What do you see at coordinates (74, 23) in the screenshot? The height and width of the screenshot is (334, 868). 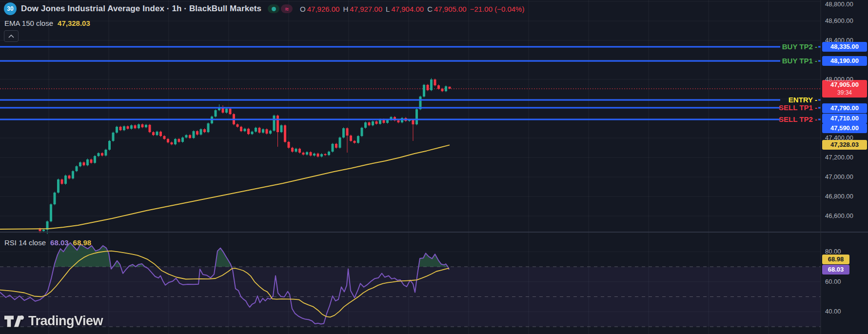 I see `ema-legend-value: 47,328.03` at bounding box center [74, 23].